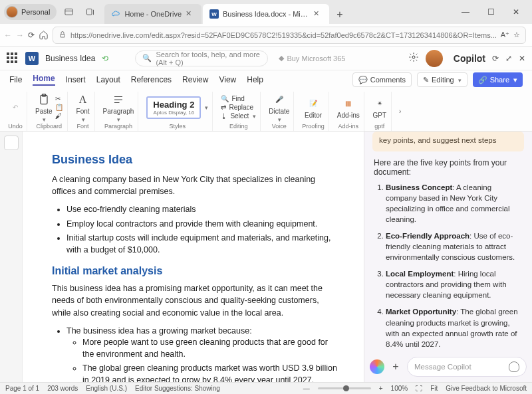 The height and width of the screenshot is (394, 532). Describe the element at coordinates (105, 58) in the screenshot. I see `saved-icon: ⟲` at that location.